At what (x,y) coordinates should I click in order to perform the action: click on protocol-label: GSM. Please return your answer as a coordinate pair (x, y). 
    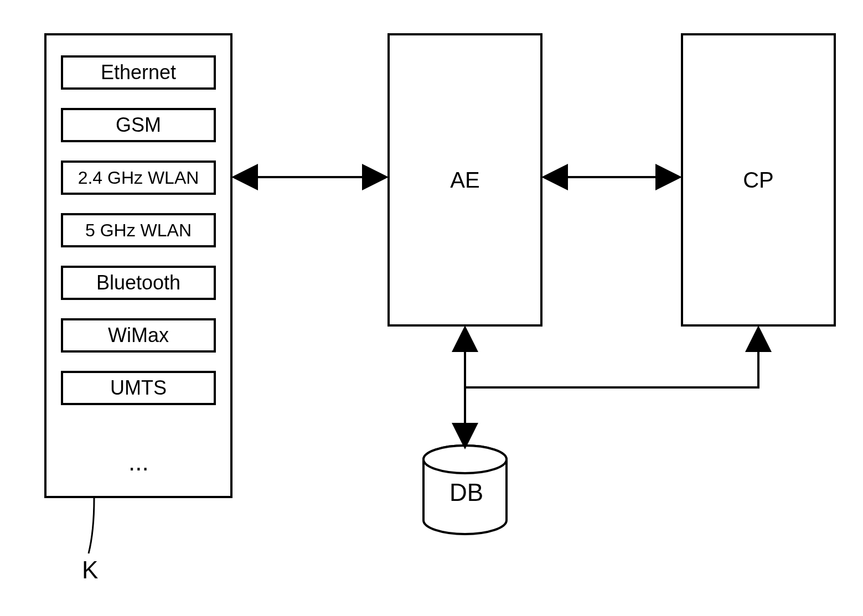
    Looking at the image, I should click on (138, 125).